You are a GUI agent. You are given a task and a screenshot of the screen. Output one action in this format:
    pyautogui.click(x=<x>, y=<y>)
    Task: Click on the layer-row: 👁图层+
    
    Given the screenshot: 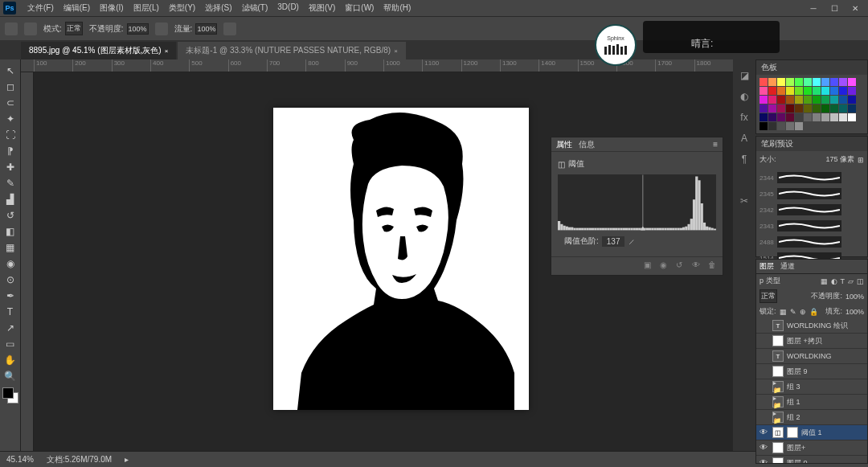 What is the action you would take?
    pyautogui.click(x=812, y=449)
    